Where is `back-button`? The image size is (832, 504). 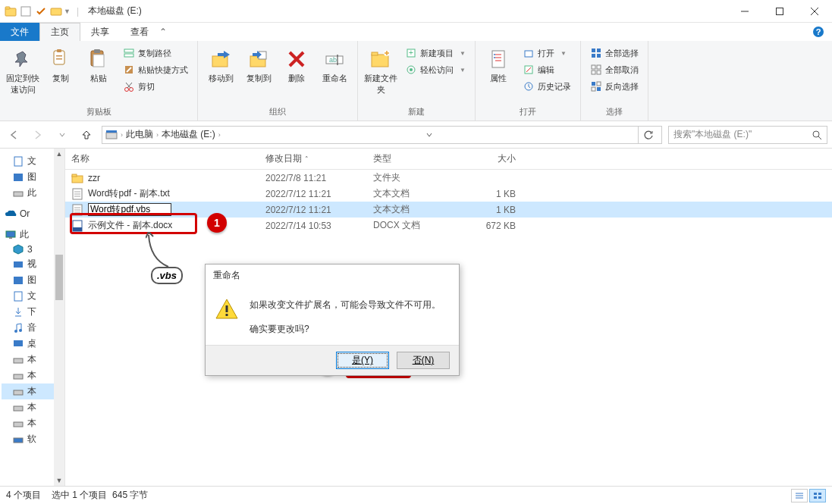
back-button is located at coordinates (14, 135).